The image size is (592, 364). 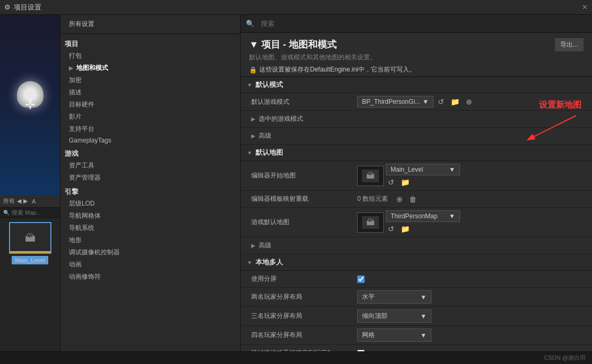 What do you see at coordinates (370, 223) in the screenshot?
I see `map-preview-box-2: 🏔` at bounding box center [370, 223].